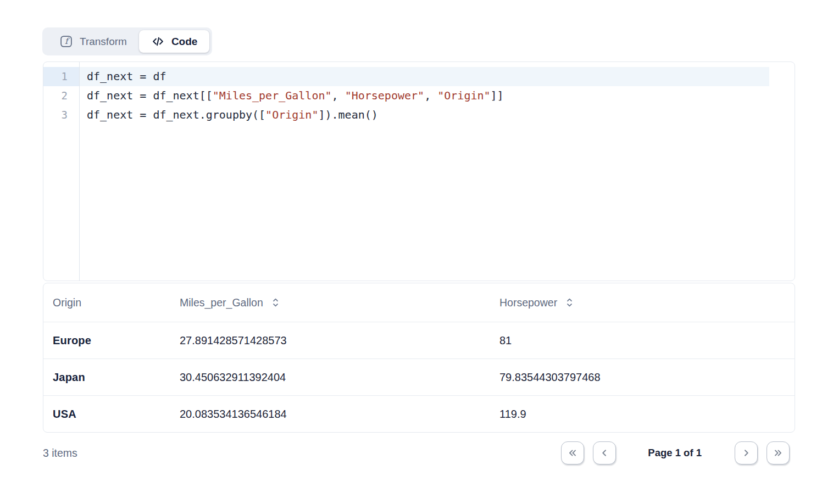 The width and height of the screenshot is (833, 504). I want to click on tab-transform: f Transform, so click(92, 42).